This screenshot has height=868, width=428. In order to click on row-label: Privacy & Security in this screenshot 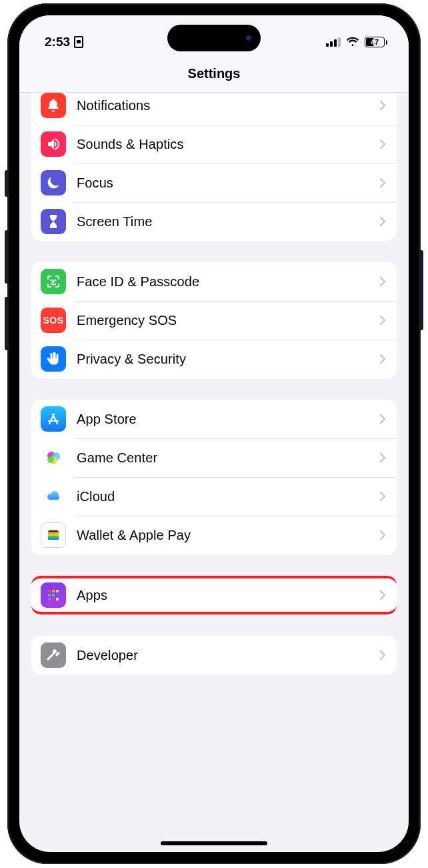, I will do `click(228, 359)`.